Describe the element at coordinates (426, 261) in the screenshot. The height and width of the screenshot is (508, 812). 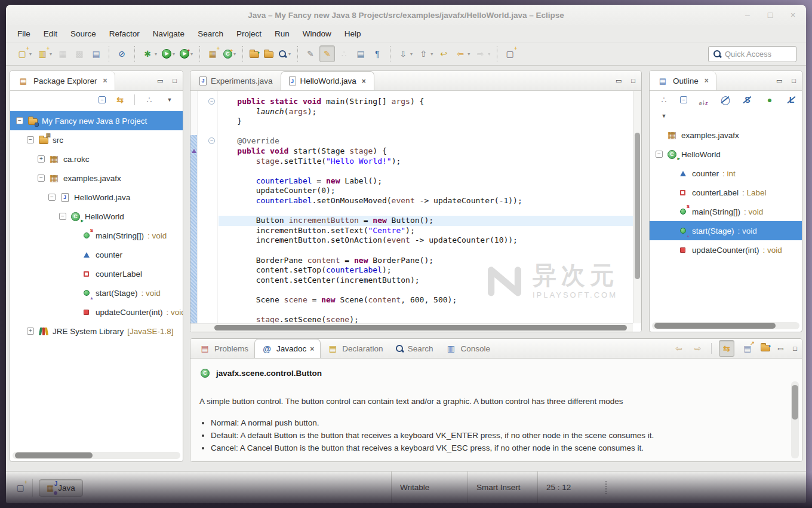
I see `code-line: BorderPane content = new BorderPane();` at that location.